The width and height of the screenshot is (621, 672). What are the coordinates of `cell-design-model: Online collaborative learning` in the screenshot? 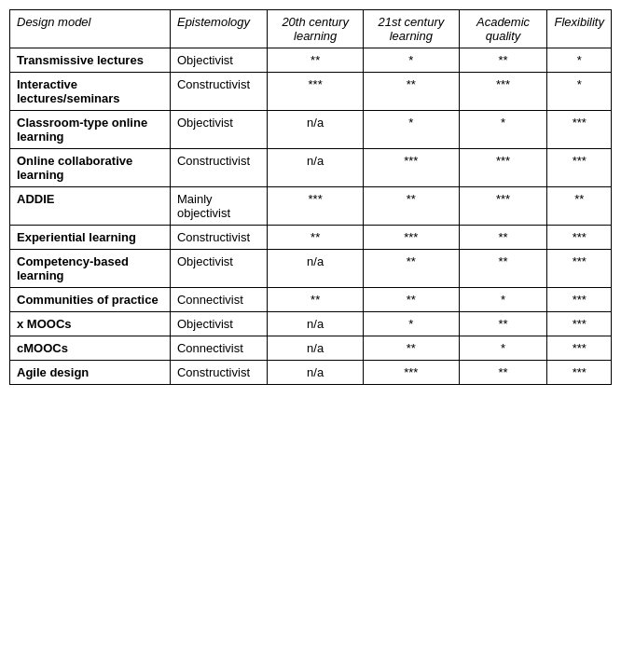 It's located at (90, 168).